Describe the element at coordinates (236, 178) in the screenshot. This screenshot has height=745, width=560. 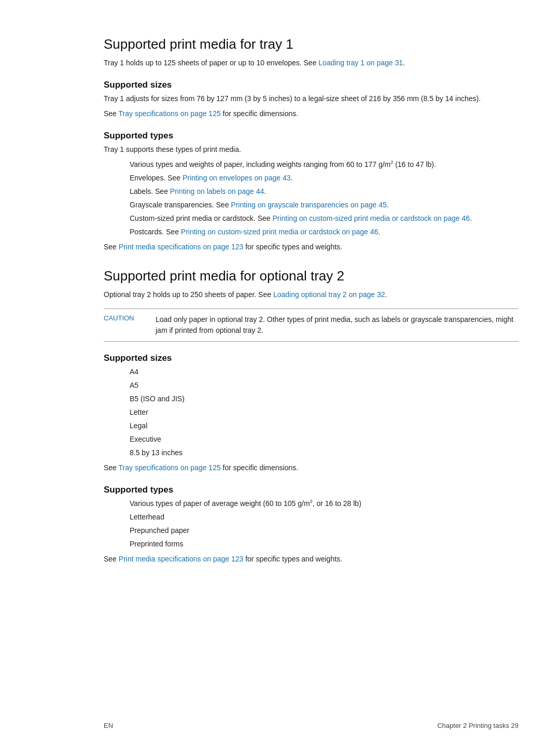
I see `envelopes-link: Printing on envelopes on page 43` at that location.